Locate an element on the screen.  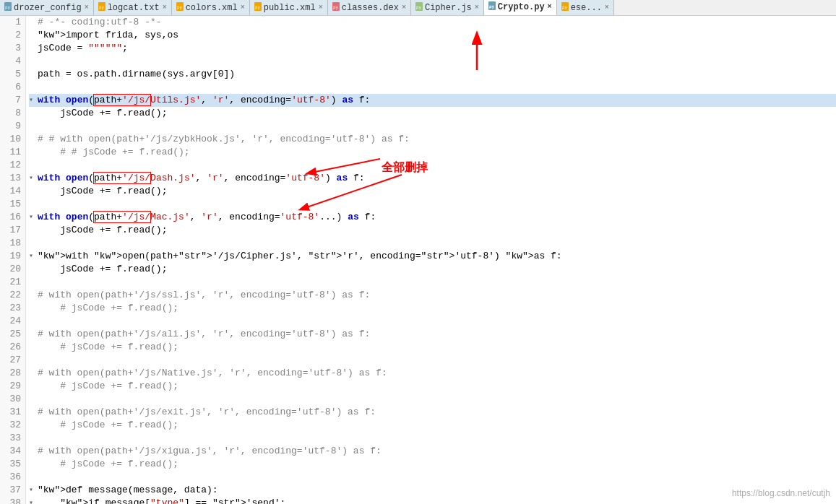
code-line-25: # with open(path+'/js/ali.js', 'r', enco… is located at coordinates (432, 334).